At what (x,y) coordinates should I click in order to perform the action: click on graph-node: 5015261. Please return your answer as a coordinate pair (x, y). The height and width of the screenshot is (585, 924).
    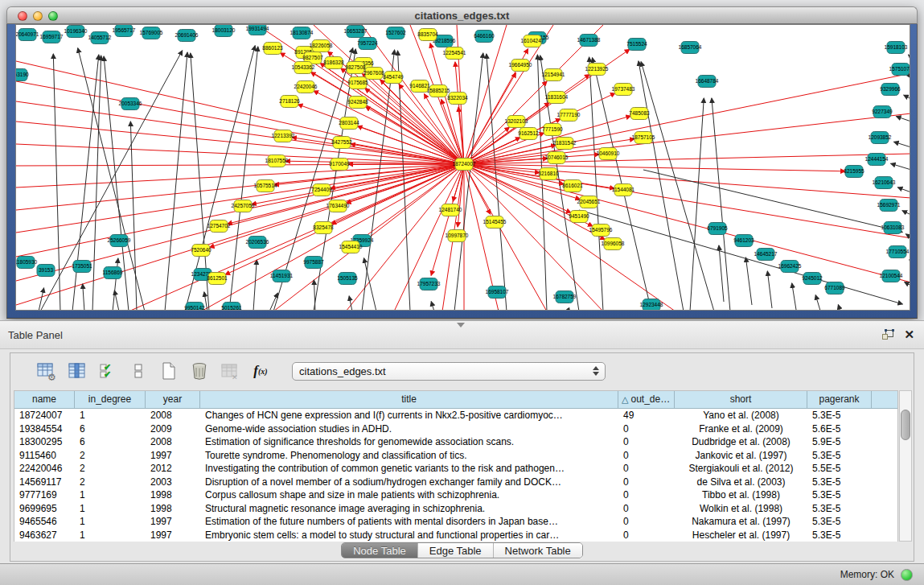
    Looking at the image, I should click on (232, 307).